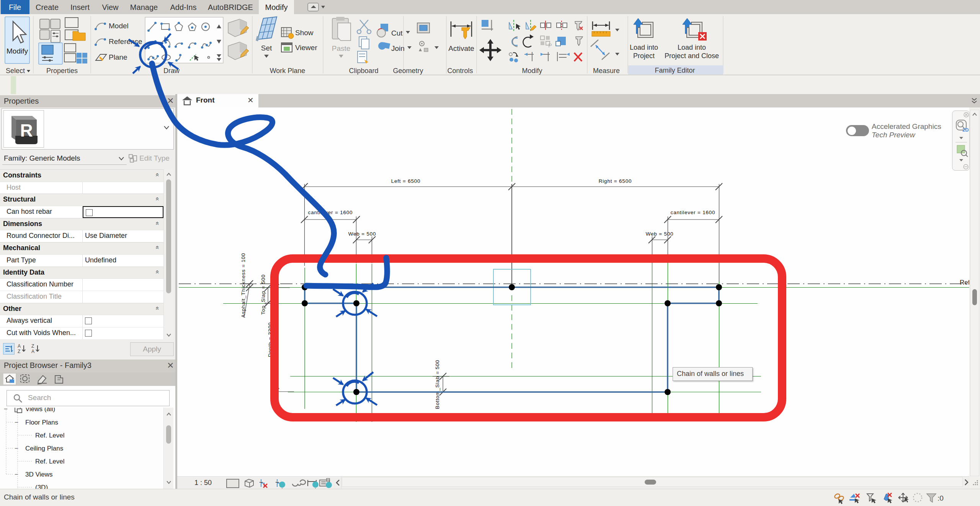 The width and height of the screenshot is (980, 506). Describe the element at coordinates (118, 57) in the screenshot. I see `svg-text: Plane` at that location.